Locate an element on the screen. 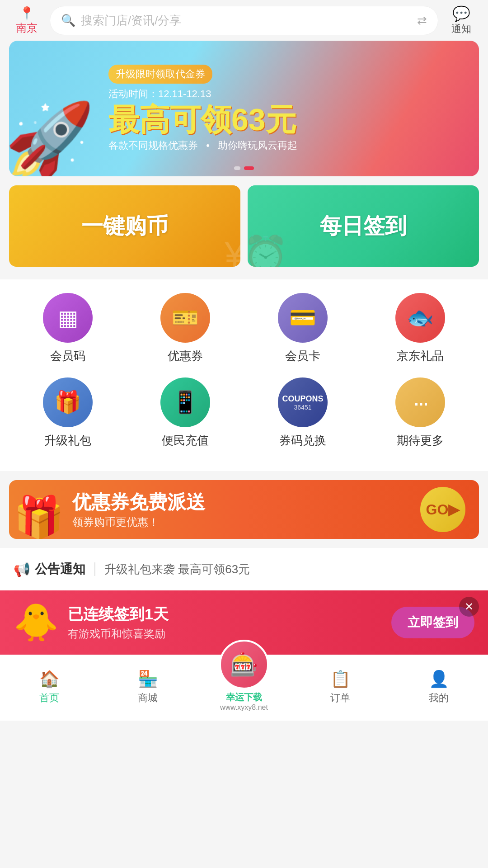 The height and width of the screenshot is (868, 488). notice-divider is located at coordinates (95, 569).